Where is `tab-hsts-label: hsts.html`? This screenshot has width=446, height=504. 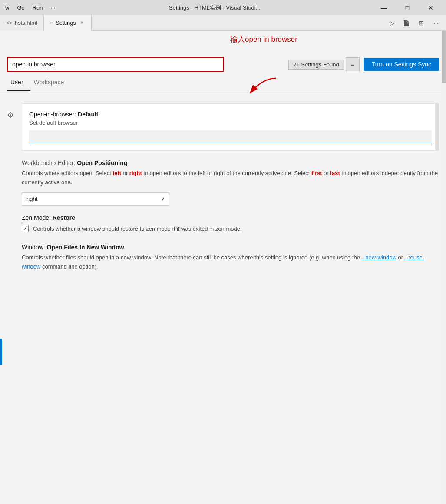 tab-hsts-label: hsts.html is located at coordinates (26, 23).